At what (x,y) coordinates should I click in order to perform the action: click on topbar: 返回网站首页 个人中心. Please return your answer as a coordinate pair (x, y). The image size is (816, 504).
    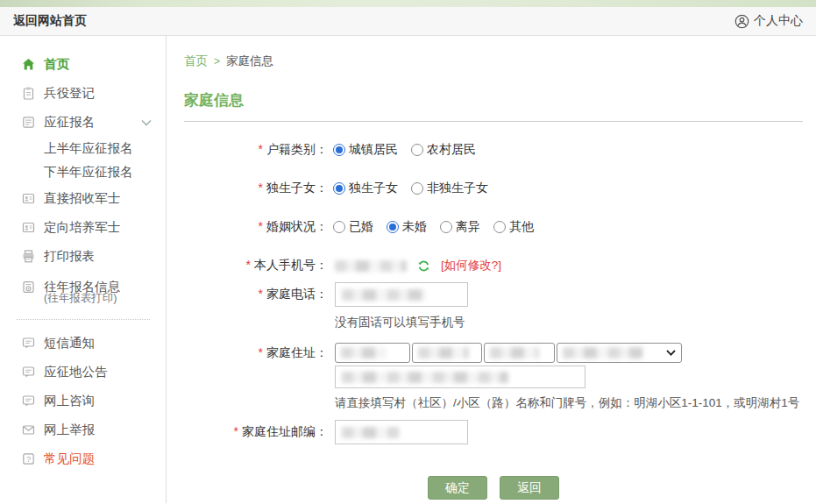
    Looking at the image, I should click on (408, 21).